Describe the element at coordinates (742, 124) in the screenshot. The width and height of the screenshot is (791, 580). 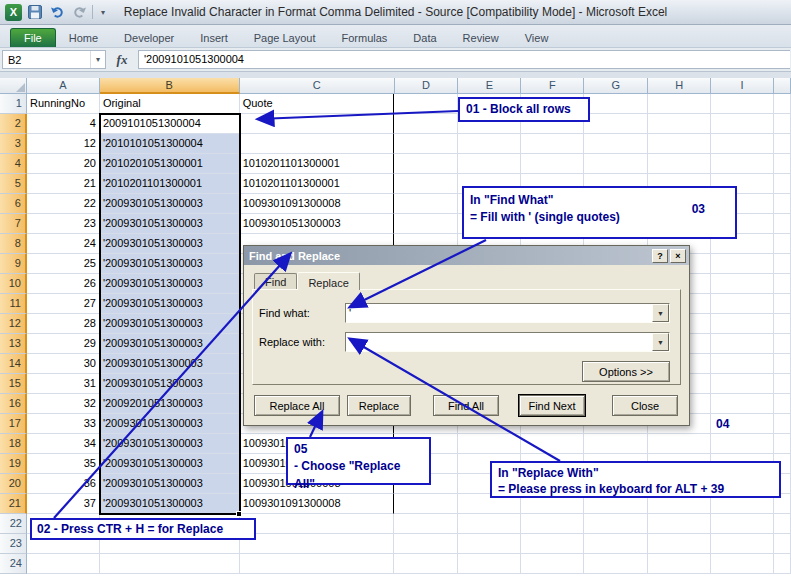
I see `cell-I2` at that location.